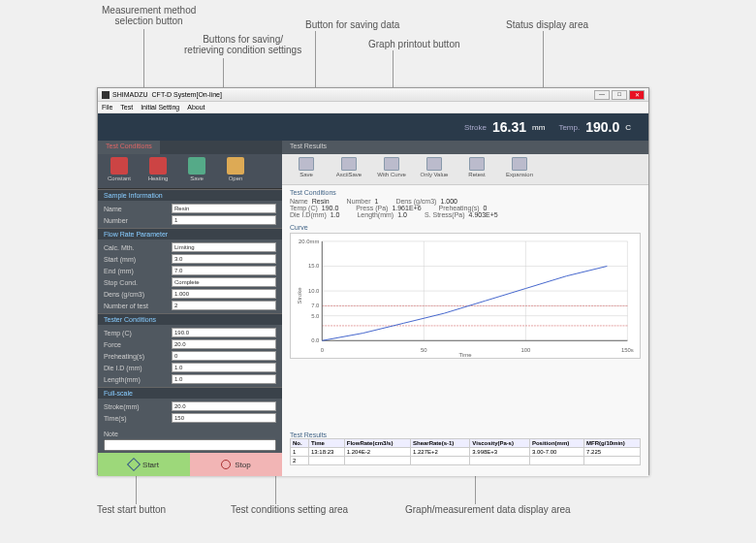 Image resolution: width=756 pixels, height=543 pixels. I want to click on brand-label: SHIMADZU, so click(130, 95).